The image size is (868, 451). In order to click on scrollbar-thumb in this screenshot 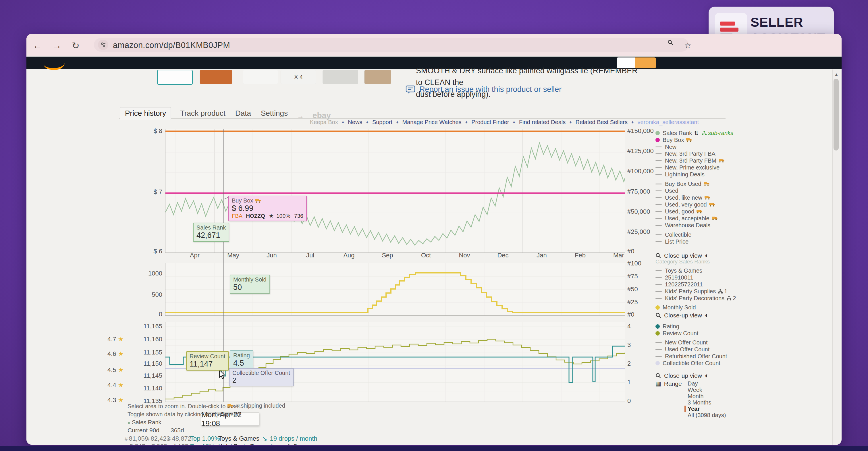, I will do `click(836, 115)`.